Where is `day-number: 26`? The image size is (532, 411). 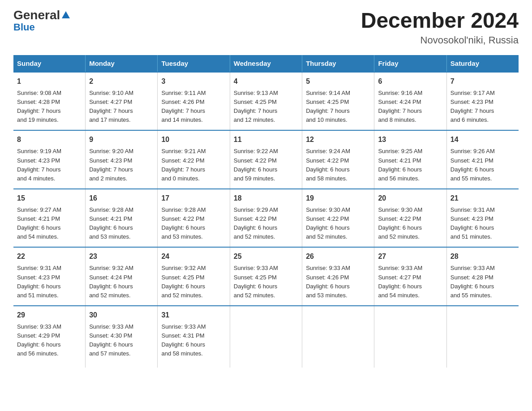 day-number: 26 is located at coordinates (338, 257).